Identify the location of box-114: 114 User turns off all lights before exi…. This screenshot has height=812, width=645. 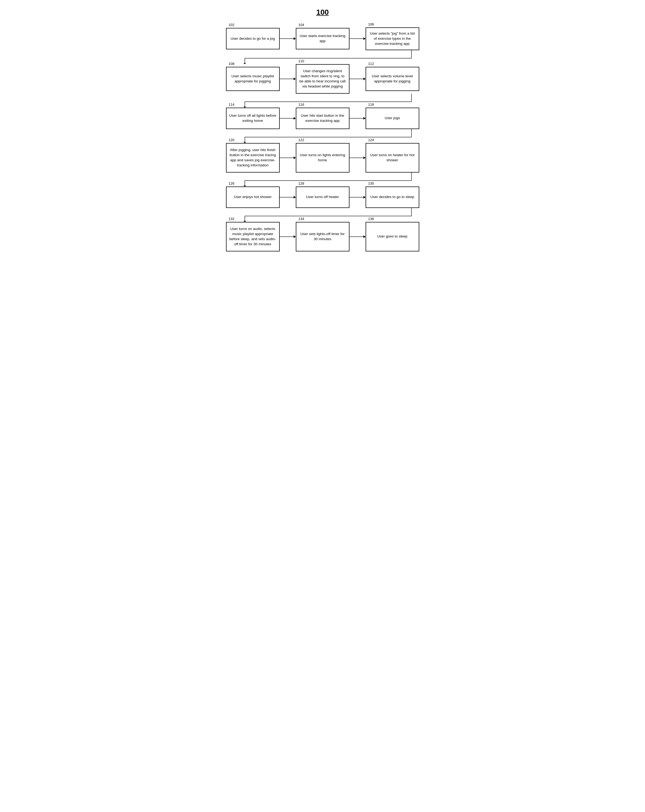
(253, 118).